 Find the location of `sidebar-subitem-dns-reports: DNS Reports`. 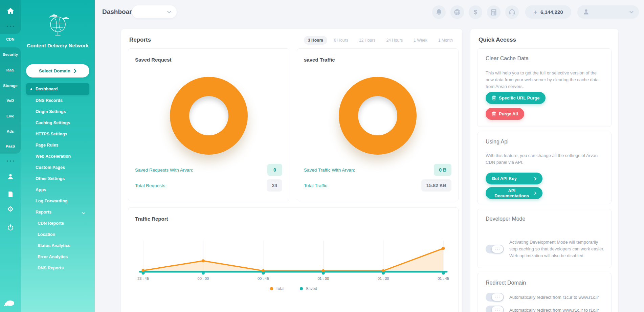

sidebar-subitem-dns-reports: DNS Reports is located at coordinates (58, 268).